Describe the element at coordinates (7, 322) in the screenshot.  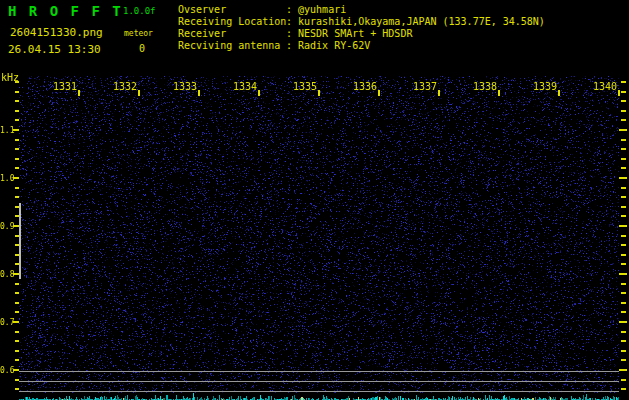
I see `freq-tick-label: 0.7` at that location.